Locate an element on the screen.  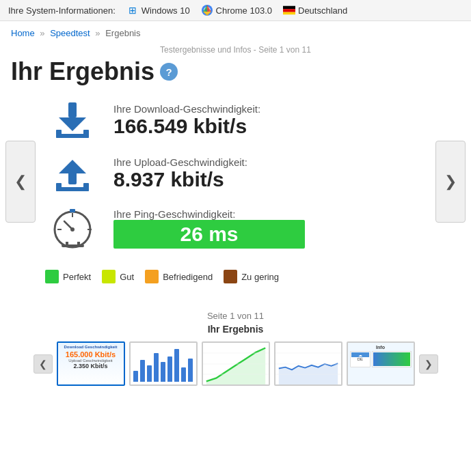
legend-label-befriedigend: Befriedigend is located at coordinates (187, 277).